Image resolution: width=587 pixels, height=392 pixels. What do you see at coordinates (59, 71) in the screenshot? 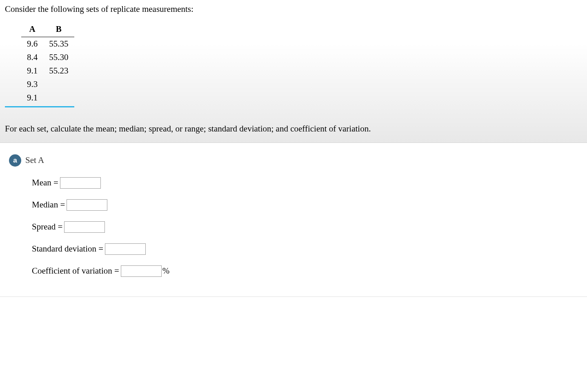
I see `cell-b: 55.23` at bounding box center [59, 71].